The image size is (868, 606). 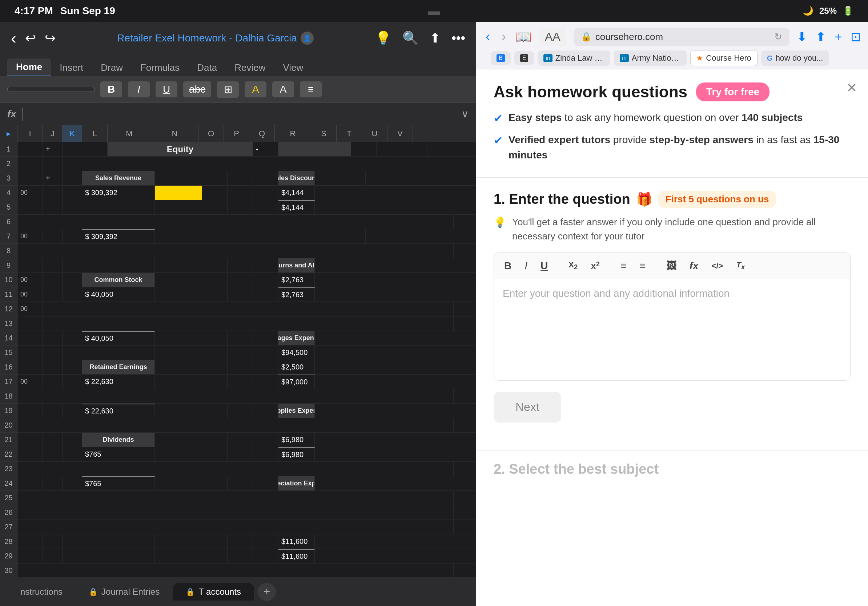 What do you see at coordinates (178, 193) in the screenshot?
I see `cell-n4-yellow` at bounding box center [178, 193].